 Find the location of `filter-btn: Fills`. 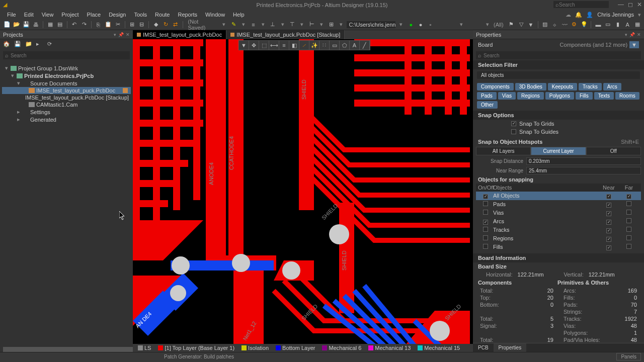

filter-btn: Fills is located at coordinates (584, 96).